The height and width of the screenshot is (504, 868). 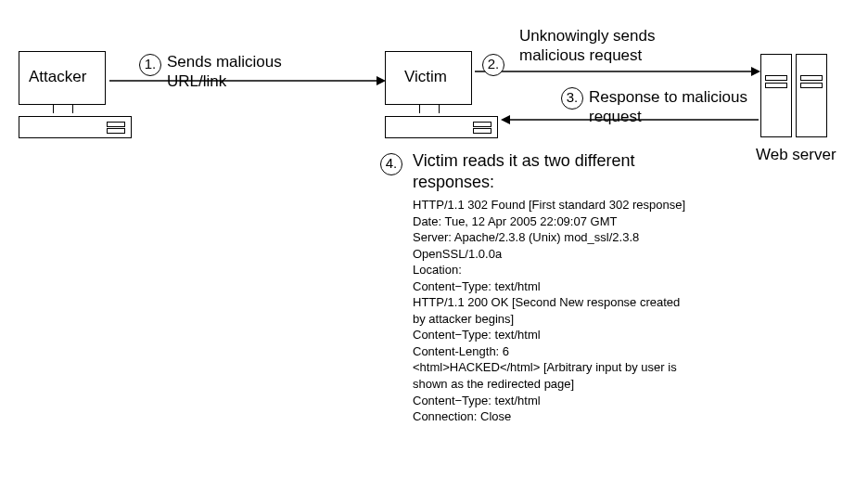 I want to click on victim-label: Victim, so click(x=426, y=76).